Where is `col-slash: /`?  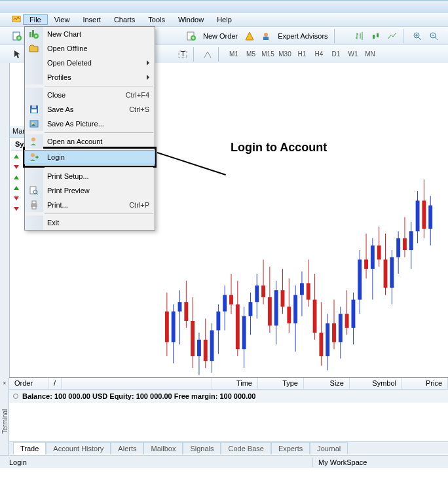
col-slash: / is located at coordinates (55, 384).